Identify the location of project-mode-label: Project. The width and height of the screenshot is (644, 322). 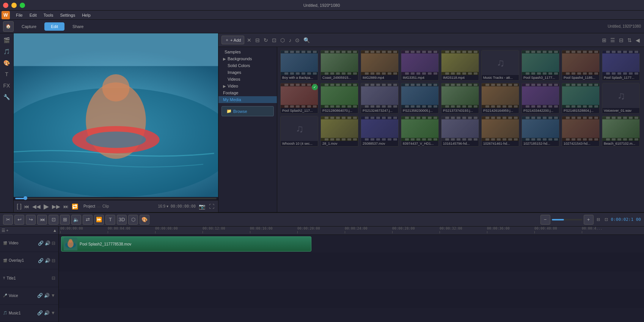
(90, 206).